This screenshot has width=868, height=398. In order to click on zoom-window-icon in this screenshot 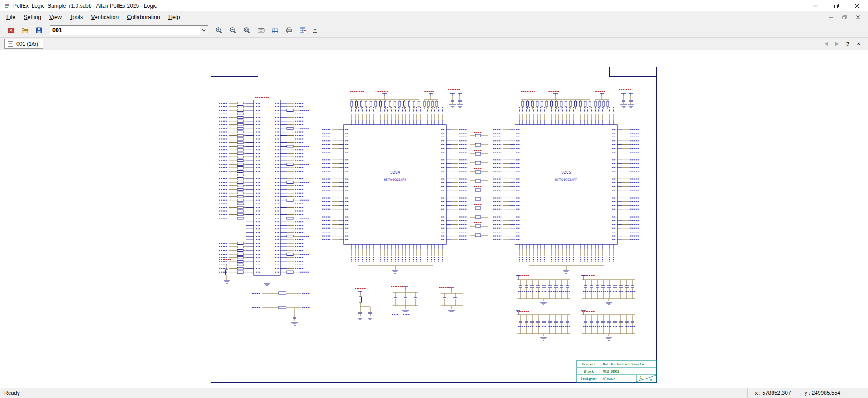, I will do `click(247, 30)`.